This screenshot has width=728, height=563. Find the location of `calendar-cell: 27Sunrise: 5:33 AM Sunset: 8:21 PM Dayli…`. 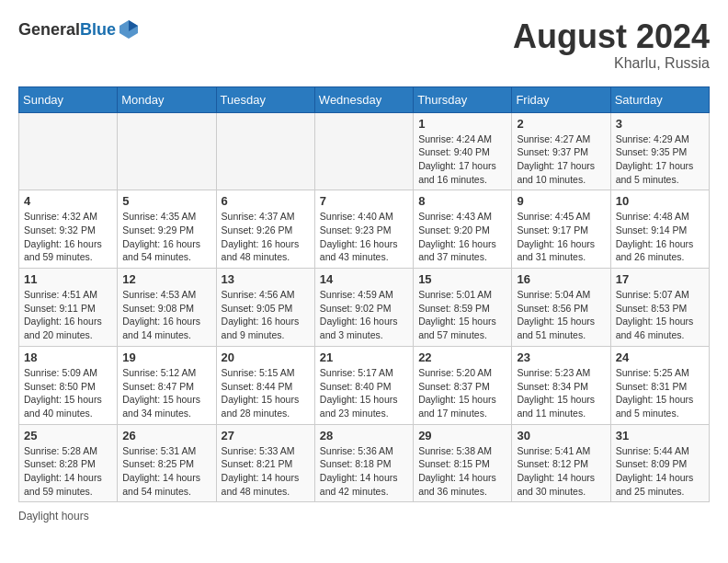

calendar-cell: 27Sunrise: 5:33 AM Sunset: 8:21 PM Dayli… is located at coordinates (265, 464).